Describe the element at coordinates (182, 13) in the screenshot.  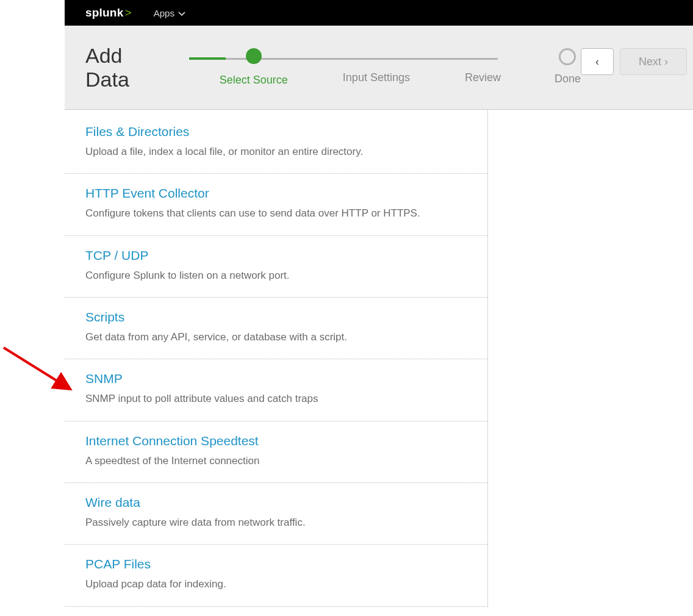
I see `chevron-down-icon` at that location.